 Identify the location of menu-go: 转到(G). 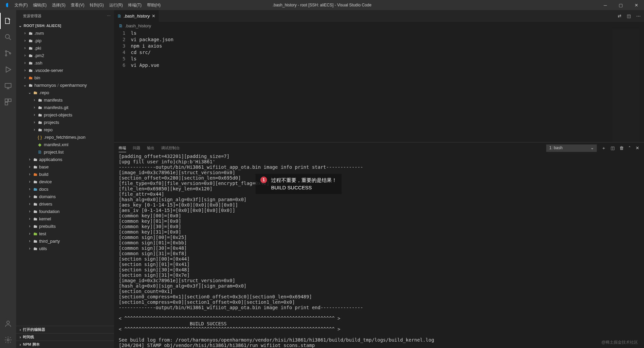
(96, 5).